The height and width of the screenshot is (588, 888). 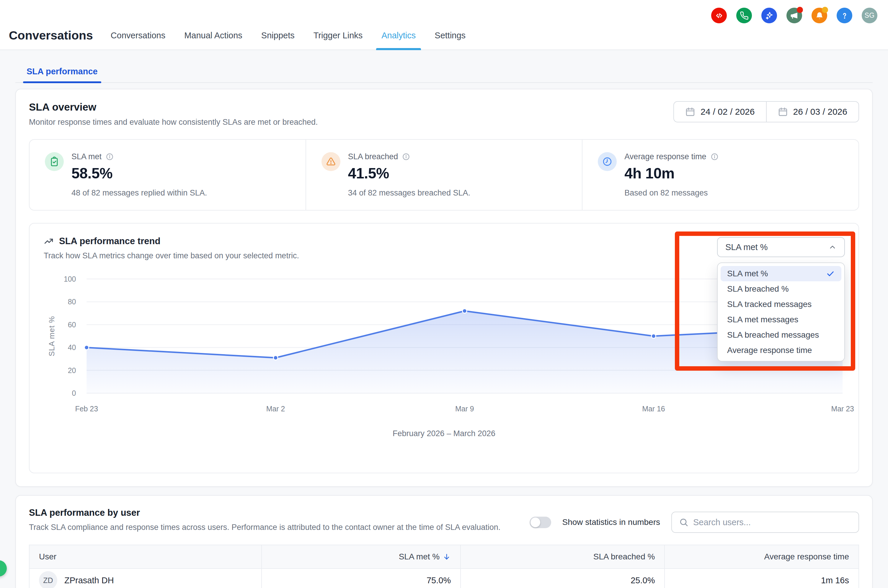 I want to click on svg-text: 40, so click(x=72, y=347).